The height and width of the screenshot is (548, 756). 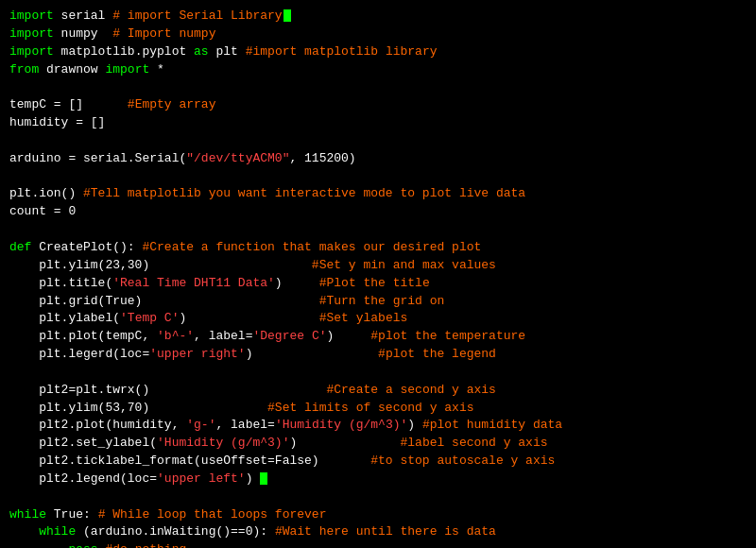 What do you see at coordinates (378, 17) in the screenshot?
I see `line-1: import serial # import Serial Library` at bounding box center [378, 17].